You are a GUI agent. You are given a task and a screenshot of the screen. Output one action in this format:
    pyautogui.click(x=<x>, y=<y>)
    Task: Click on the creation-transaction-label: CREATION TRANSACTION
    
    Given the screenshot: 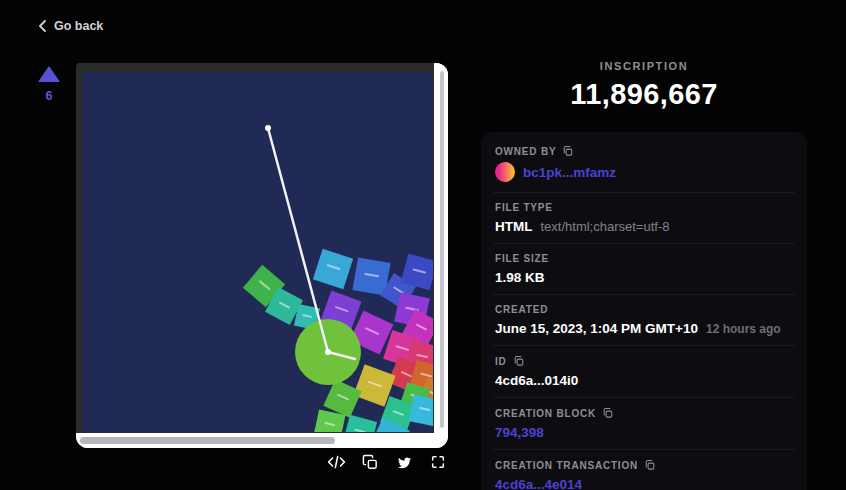 What is the action you would take?
    pyautogui.click(x=566, y=466)
    